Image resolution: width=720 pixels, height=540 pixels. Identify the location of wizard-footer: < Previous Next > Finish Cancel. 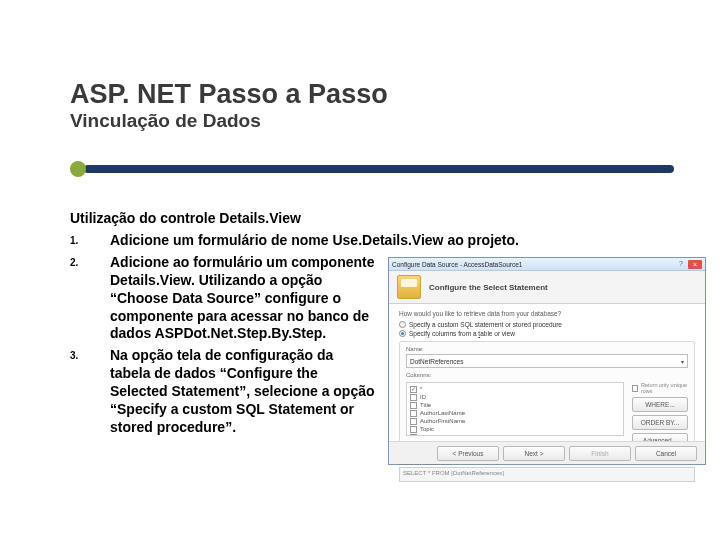
(547, 452).